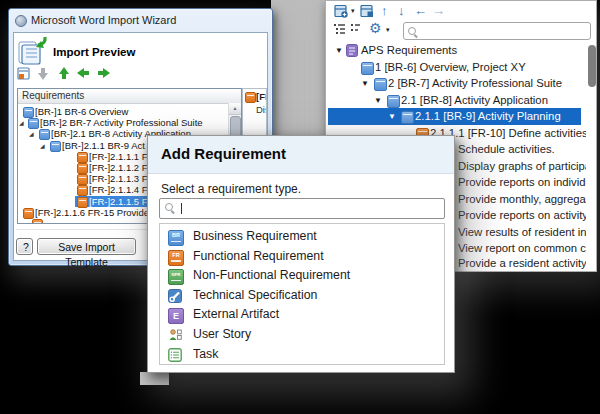 The width and height of the screenshot is (600, 414). I want to click on expand-all-icon, so click(357, 29).